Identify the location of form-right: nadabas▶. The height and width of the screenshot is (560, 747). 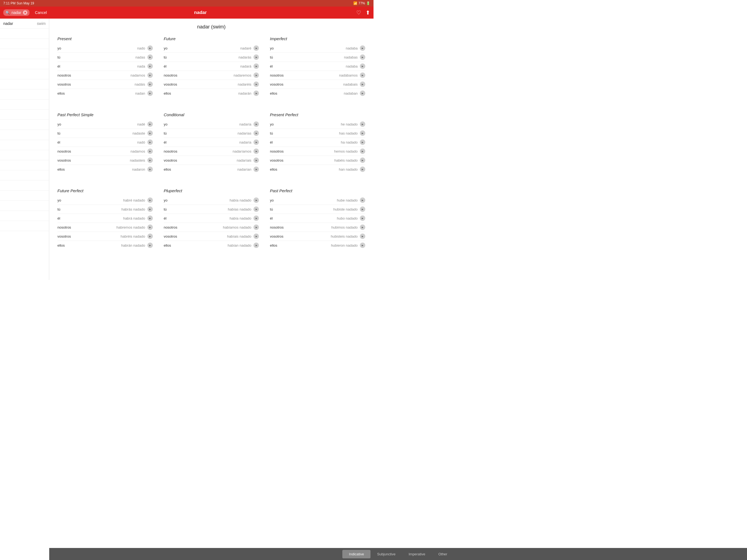
(355, 57).